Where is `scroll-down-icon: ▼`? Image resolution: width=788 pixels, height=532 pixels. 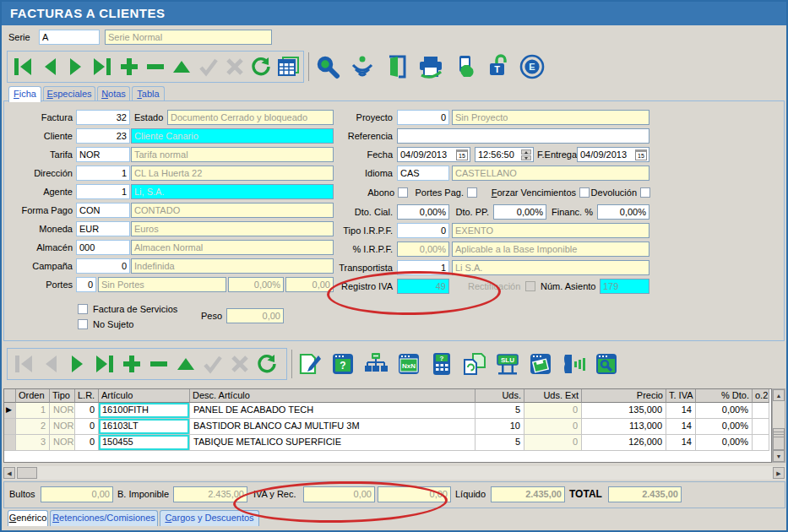 scroll-down-icon: ▼ is located at coordinates (779, 456).